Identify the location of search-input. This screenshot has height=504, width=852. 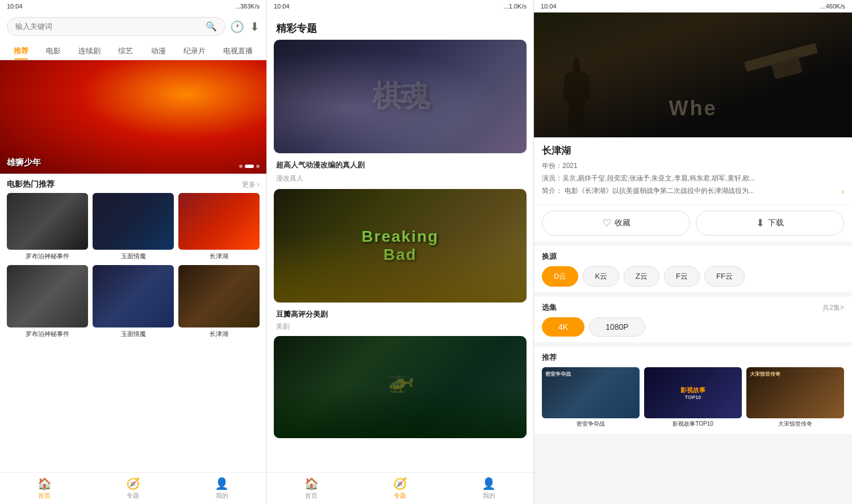
(109, 26).